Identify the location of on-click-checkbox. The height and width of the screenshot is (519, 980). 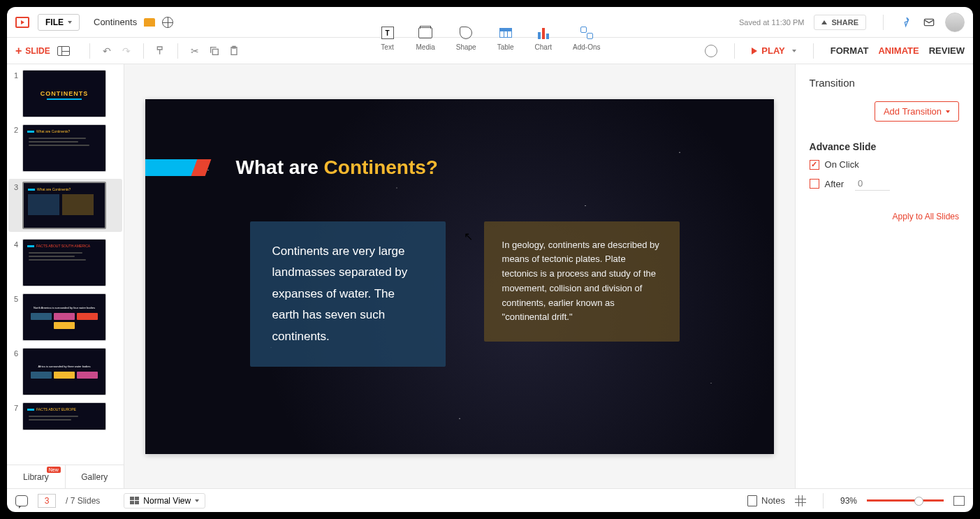
(814, 165).